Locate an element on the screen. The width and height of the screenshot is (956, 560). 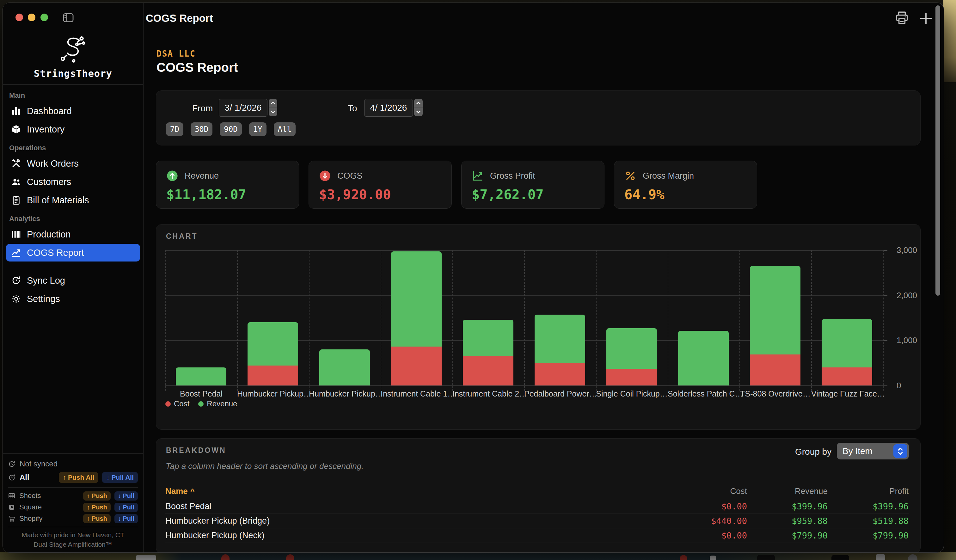
cell-revenue: $959.88 is located at coordinates (788, 521).